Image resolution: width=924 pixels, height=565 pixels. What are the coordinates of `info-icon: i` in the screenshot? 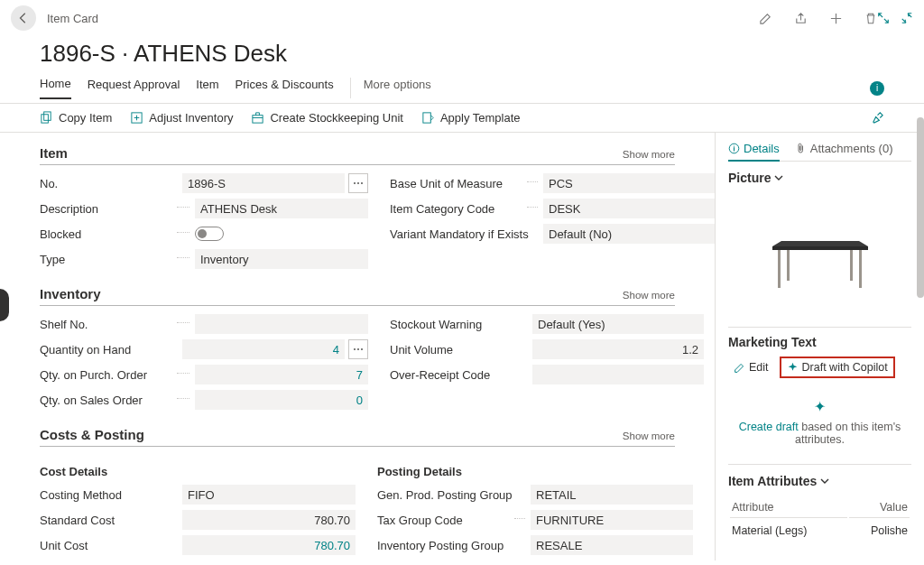 It's located at (877, 88).